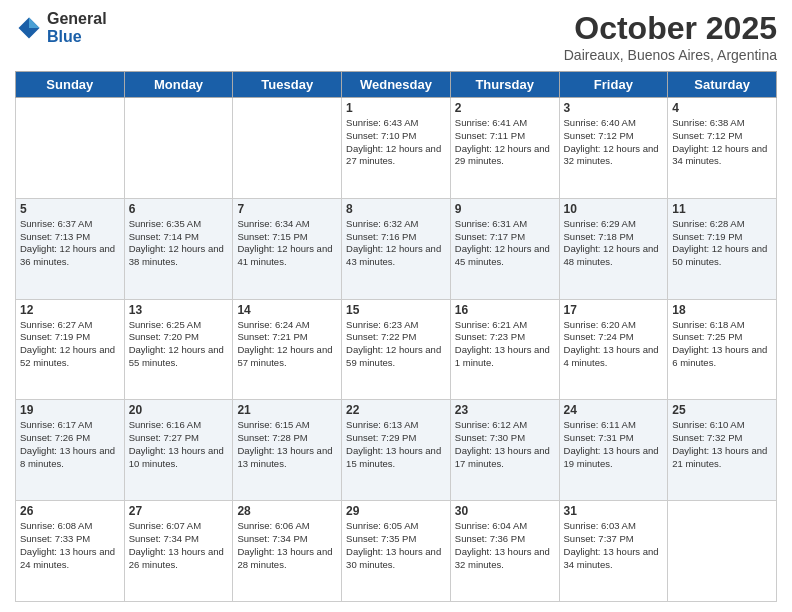 Image resolution: width=792 pixels, height=612 pixels. I want to click on calendar-cell: 8Sunrise: 6:32 AM Sunset: 7:16 PM Daylig…, so click(396, 248).